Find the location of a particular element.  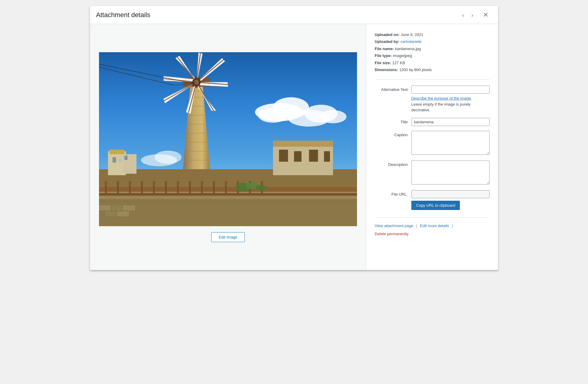

title-row: Title is located at coordinates (432, 122).